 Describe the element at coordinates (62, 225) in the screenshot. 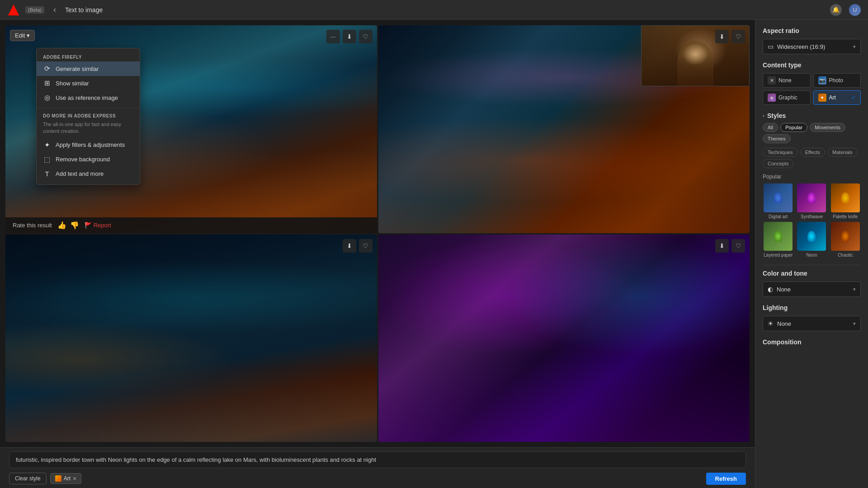

I see `thumbs-up-button: 👍` at that location.